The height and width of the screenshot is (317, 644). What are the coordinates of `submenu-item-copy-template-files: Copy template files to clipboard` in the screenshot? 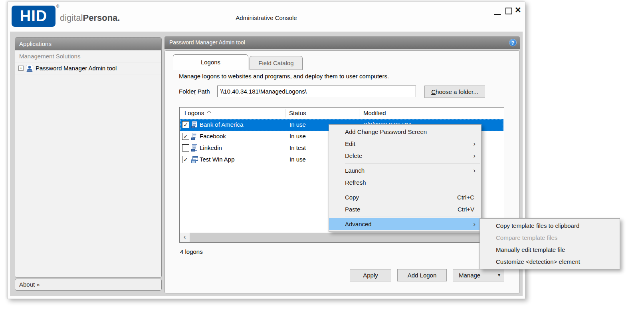 It's located at (550, 226).